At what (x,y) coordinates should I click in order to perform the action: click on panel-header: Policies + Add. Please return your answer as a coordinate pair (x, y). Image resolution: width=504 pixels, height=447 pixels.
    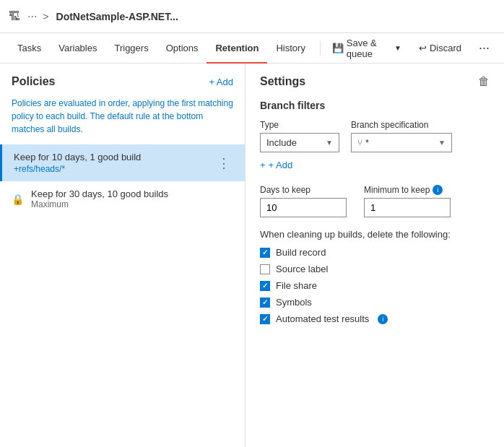
    Looking at the image, I should click on (123, 79).